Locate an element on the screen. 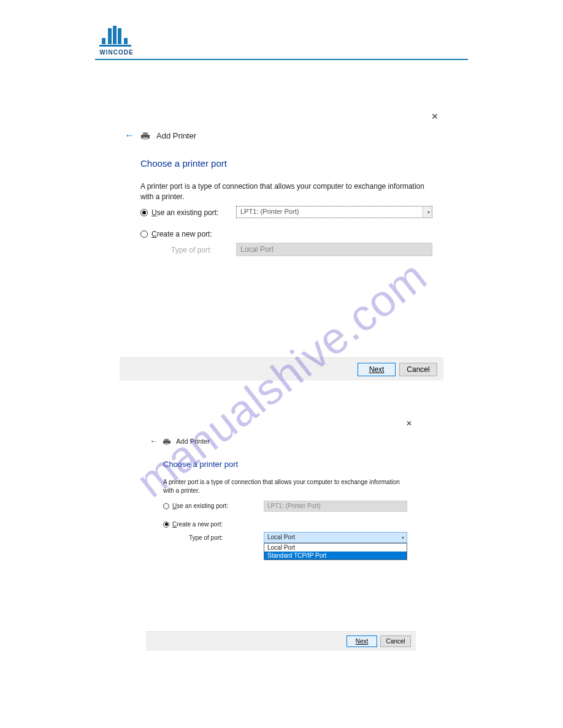  existing-port-combobox: LPT1: (Printer Port) ▾ is located at coordinates (334, 212).